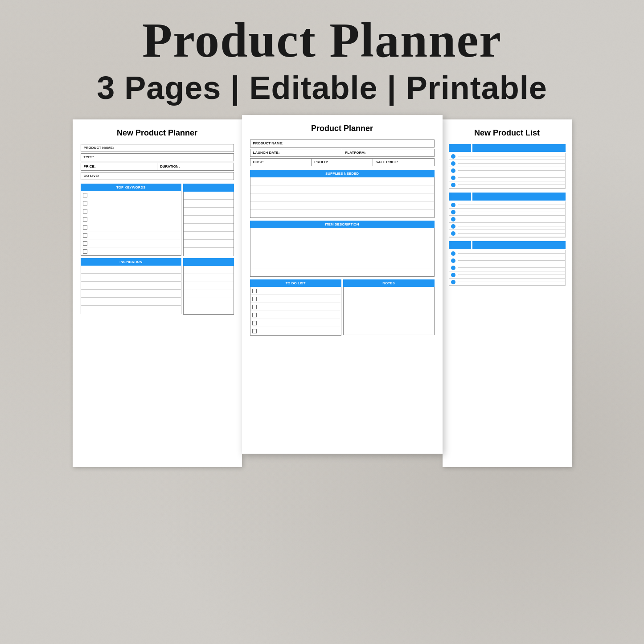 This screenshot has width=644, height=644. Describe the element at coordinates (131, 286) in the screenshot. I see `inspiration-main: INSPIRATION` at that location.